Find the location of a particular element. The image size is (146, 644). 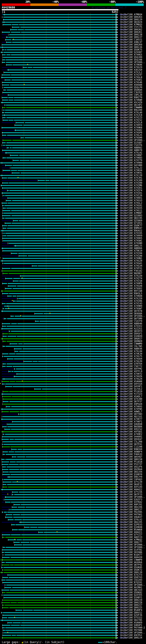

hit-label: UniRef100_Q86U12 is located at coordinates (131, 612).